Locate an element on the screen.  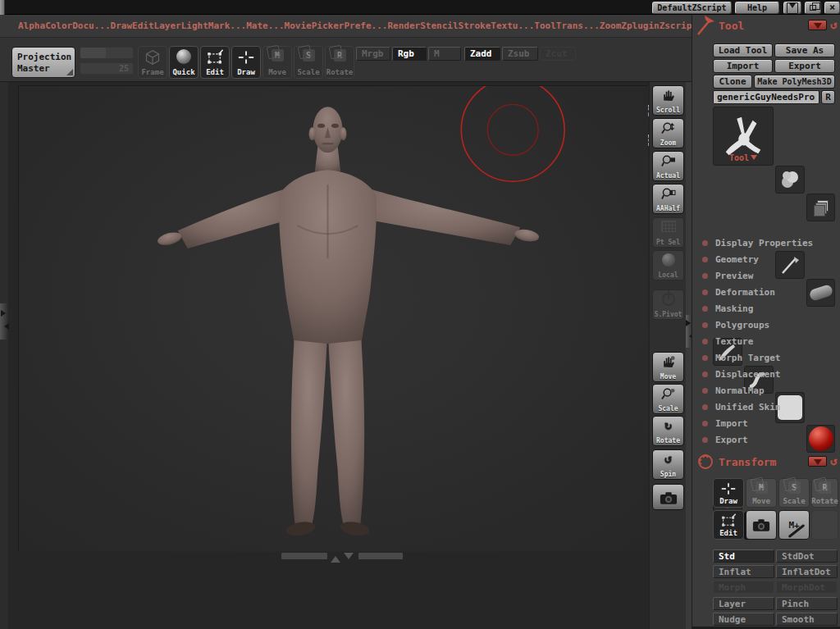
help-button: Help is located at coordinates (757, 8).